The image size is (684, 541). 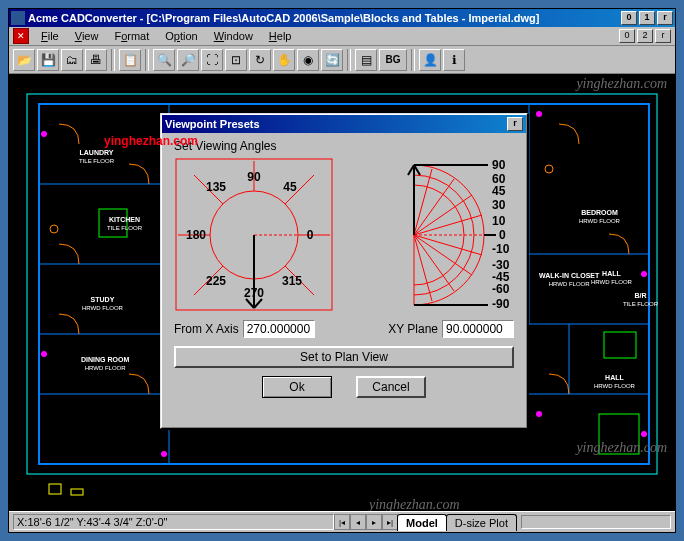 I want to click on svg-text: 30, so click(x=499, y=205).